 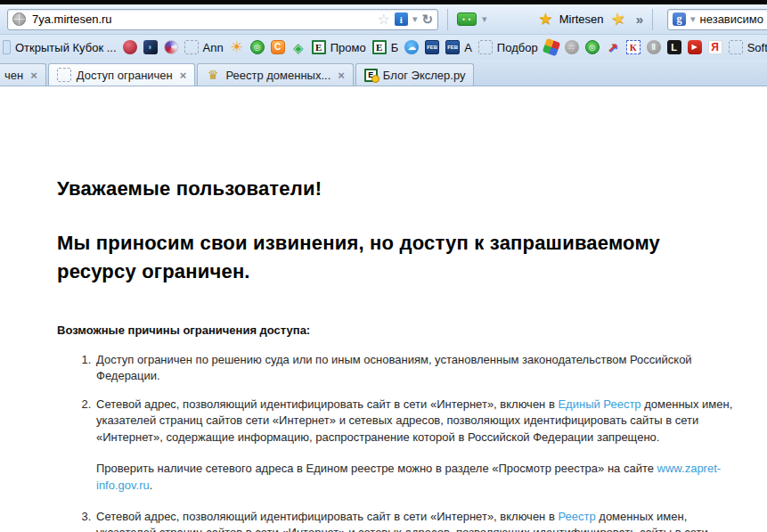 I want to click on bookmark-label: А, so click(x=469, y=48).